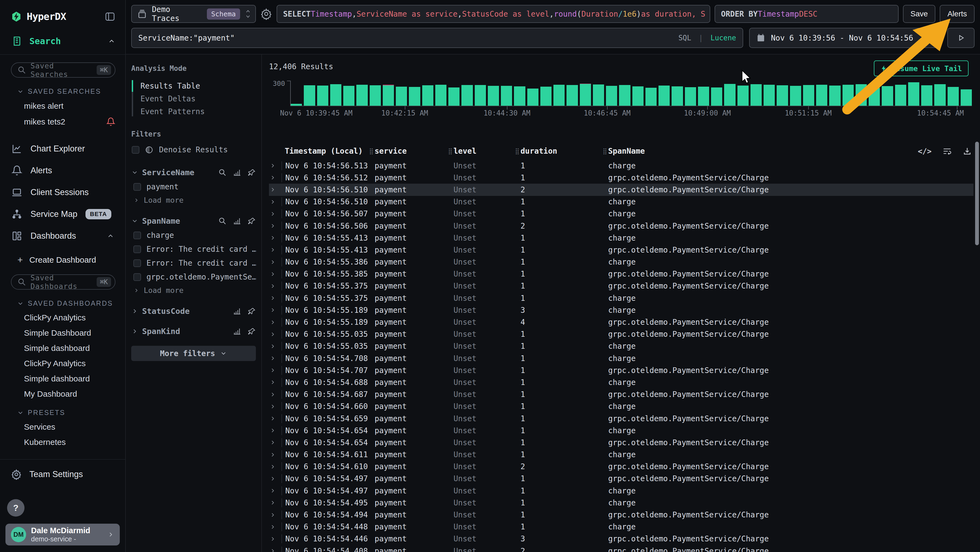 This screenshot has height=552, width=980. What do you see at coordinates (621, 394) in the screenshot?
I see `table-row: Nov 6 10:54:54.687 AMpaymentUnset1grpc.o…` at bounding box center [621, 394].